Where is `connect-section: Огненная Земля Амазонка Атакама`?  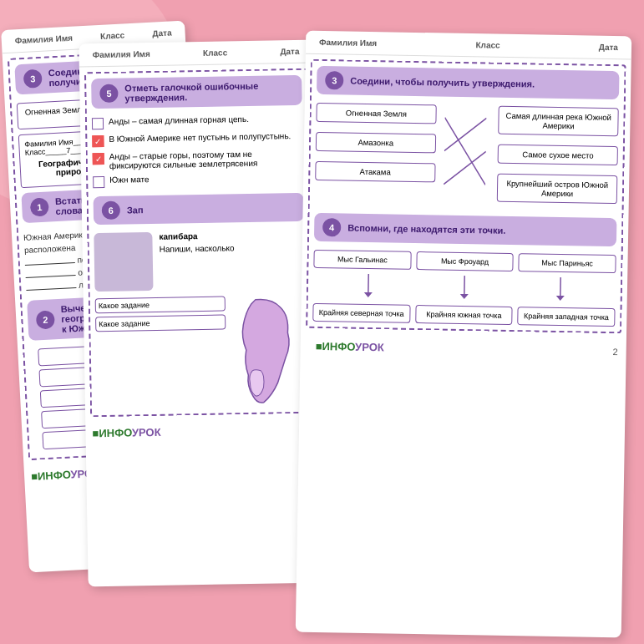
connect-section: Огненная Земля Амазонка Атакама is located at coordinates (467, 155).